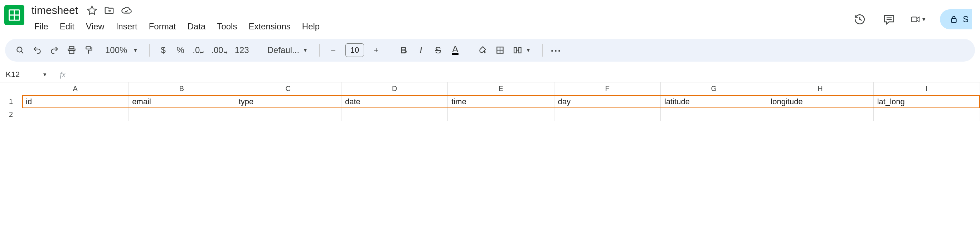 The width and height of the screenshot is (980, 225). I want to click on cell-A1: id, so click(75, 102).